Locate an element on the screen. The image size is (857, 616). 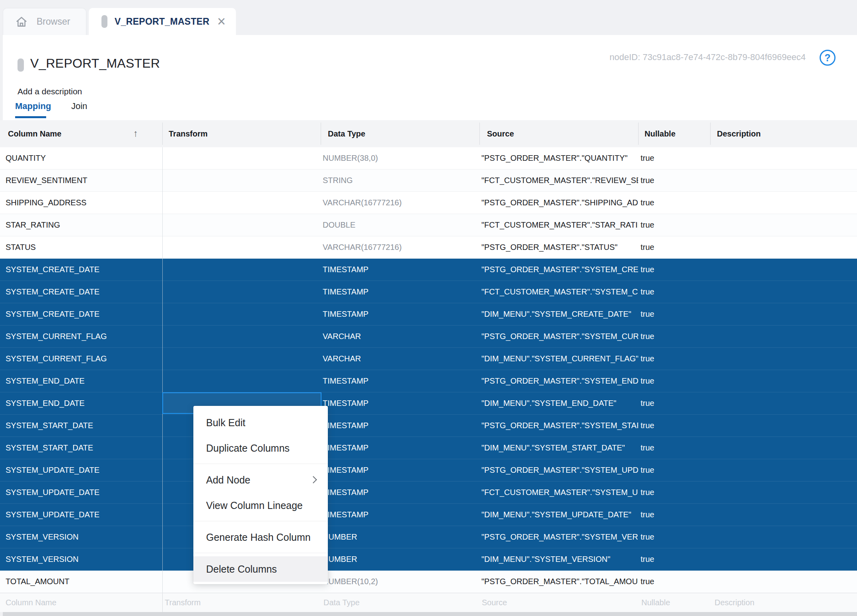
cell-data-type: VARCHAR(16777216) is located at coordinates (399, 248).